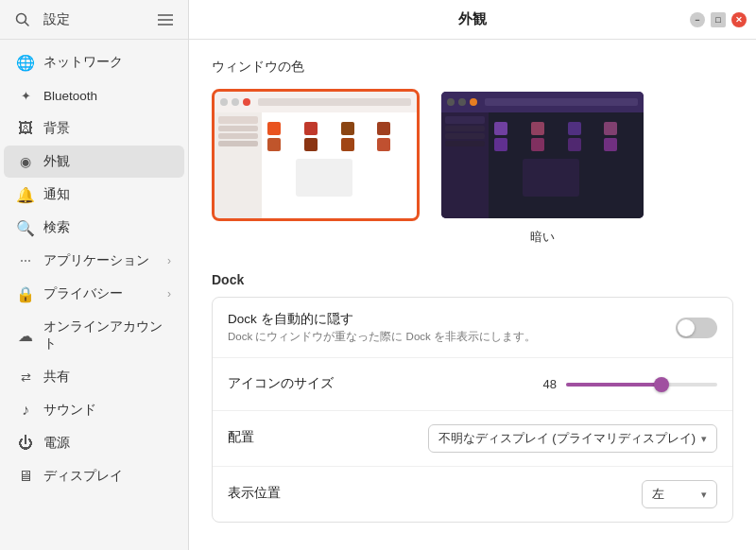 The height and width of the screenshot is (550, 756). I want to click on placement-value: 不明なディスプレイ (プライマリディスプレイ), so click(567, 438).